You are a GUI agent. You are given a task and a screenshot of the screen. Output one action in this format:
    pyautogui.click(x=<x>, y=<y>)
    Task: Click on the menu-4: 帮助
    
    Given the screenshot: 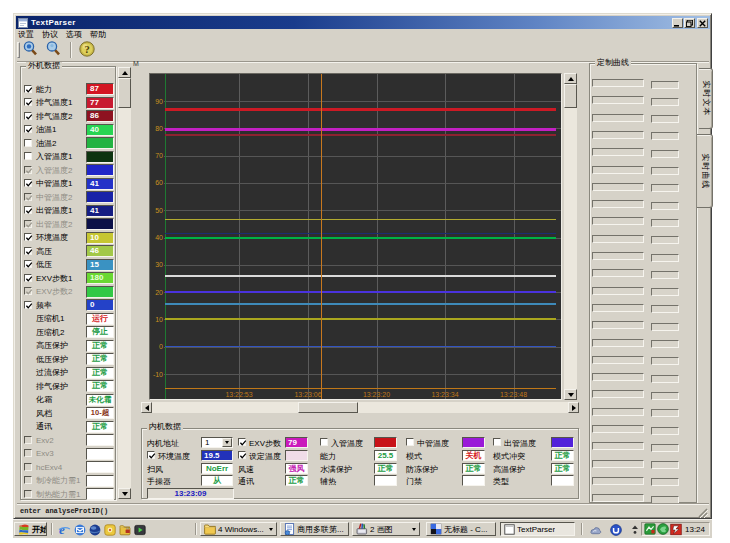 What is the action you would take?
    pyautogui.click(x=98, y=34)
    